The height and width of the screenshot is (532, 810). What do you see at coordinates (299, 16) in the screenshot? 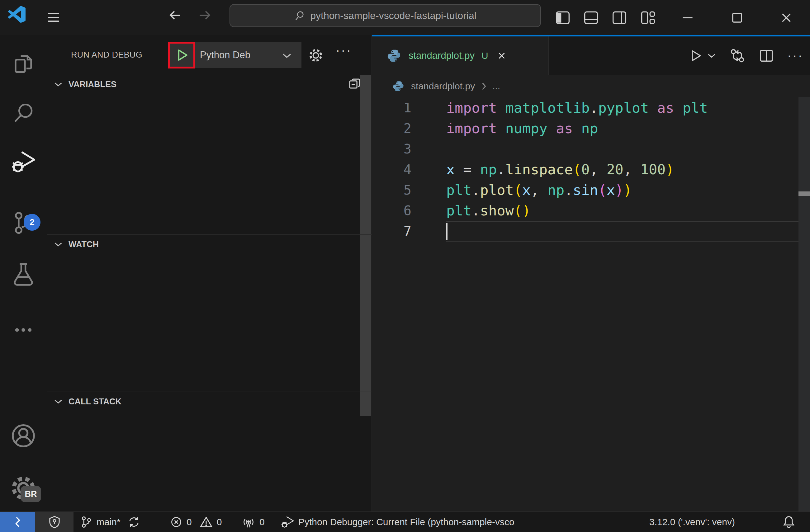
I see `search-icon` at bounding box center [299, 16].